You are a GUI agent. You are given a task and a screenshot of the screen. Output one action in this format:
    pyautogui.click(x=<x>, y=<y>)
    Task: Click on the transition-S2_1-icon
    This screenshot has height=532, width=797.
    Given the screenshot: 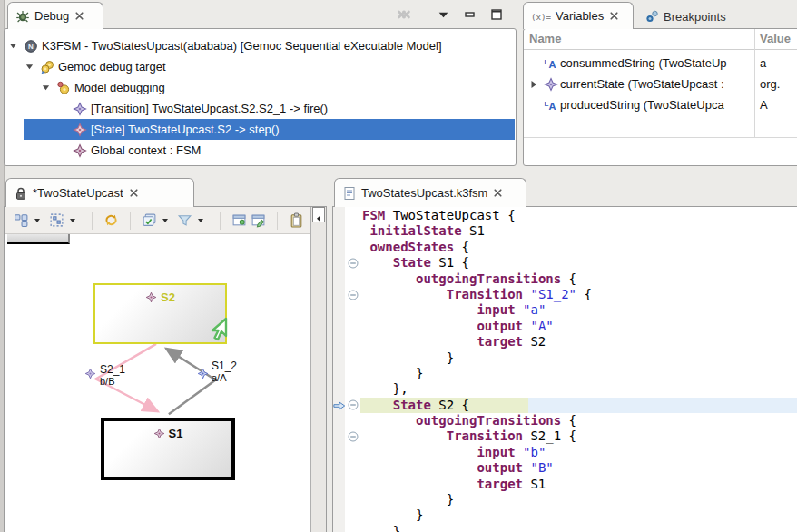 What is the action you would take?
    pyautogui.click(x=91, y=372)
    